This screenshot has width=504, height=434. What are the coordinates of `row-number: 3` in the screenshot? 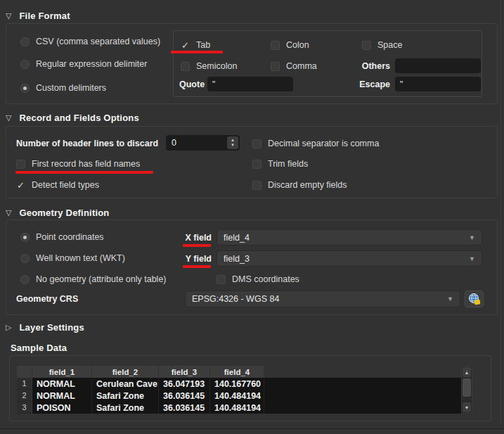 It's located at (25, 408).